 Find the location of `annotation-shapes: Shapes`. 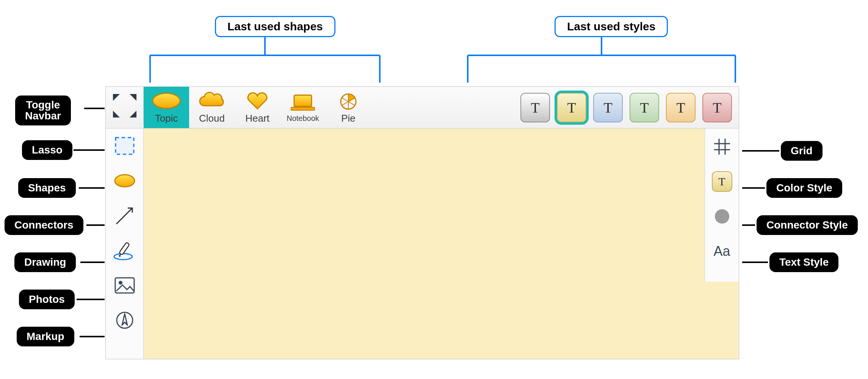

annotation-shapes: Shapes is located at coordinates (47, 188).